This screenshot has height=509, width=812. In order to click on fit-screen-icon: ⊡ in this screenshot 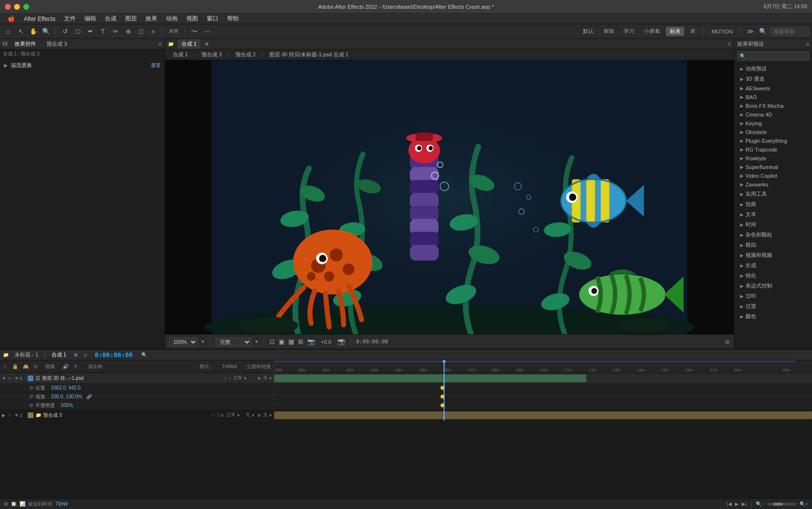, I will do `click(272, 342)`.